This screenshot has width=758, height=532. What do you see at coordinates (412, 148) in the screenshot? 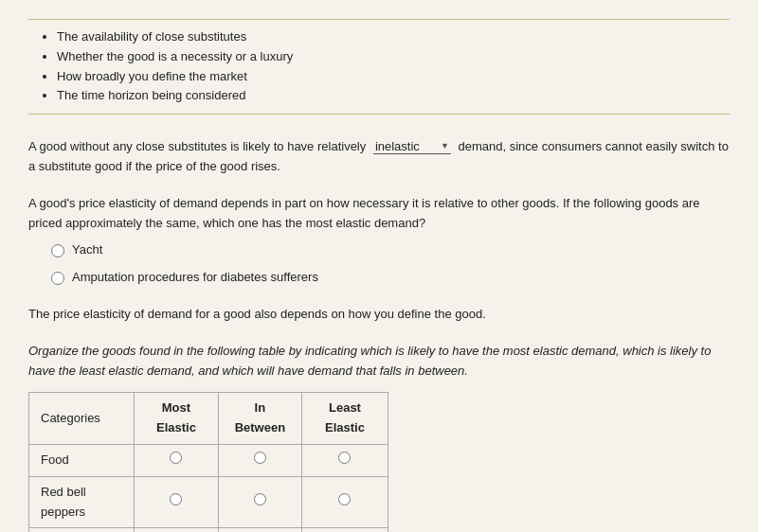
I see `demand-type-dropdown-container: inelasticelasticunit elastic` at bounding box center [412, 148].